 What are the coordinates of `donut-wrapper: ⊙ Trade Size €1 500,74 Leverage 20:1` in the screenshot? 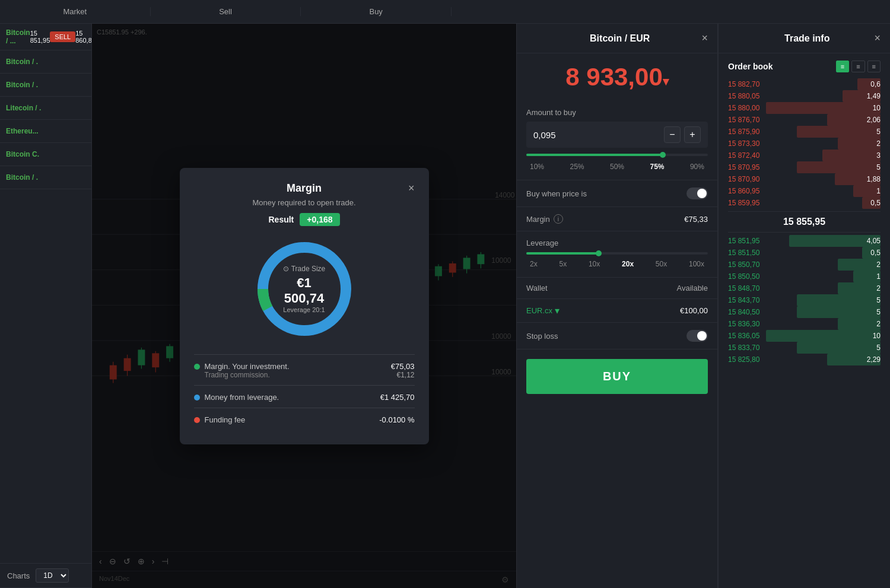 It's located at (304, 289).